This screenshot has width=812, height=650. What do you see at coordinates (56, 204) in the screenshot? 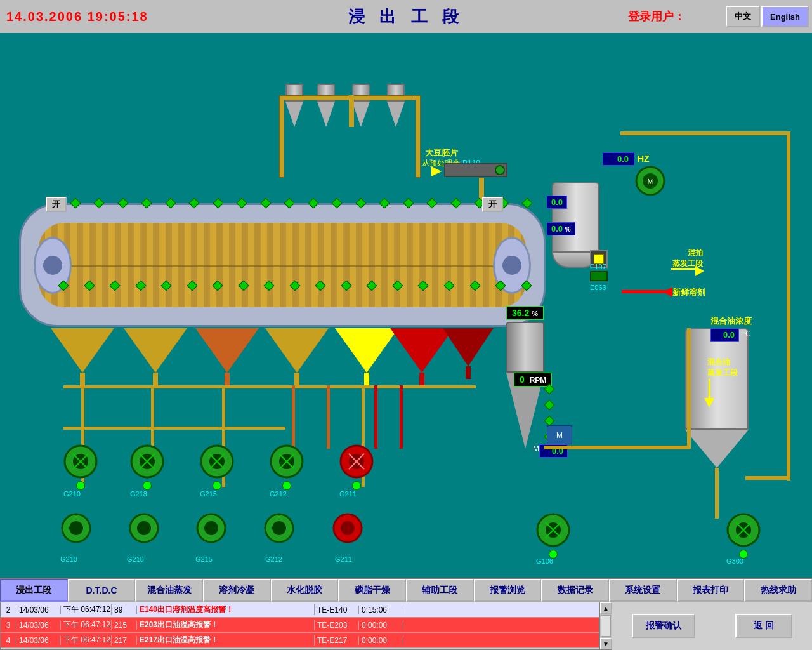
I see `open-btn-left: 开` at bounding box center [56, 204].